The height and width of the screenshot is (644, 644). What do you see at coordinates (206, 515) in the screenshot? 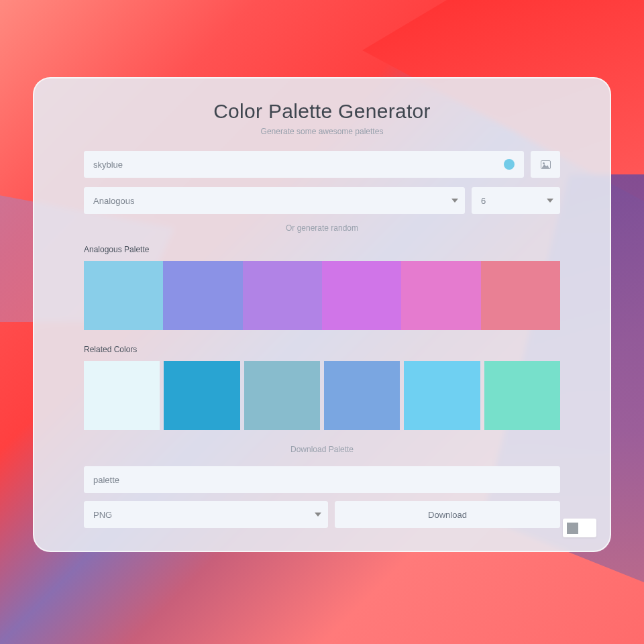
I see `format-select: PNG` at bounding box center [206, 515].